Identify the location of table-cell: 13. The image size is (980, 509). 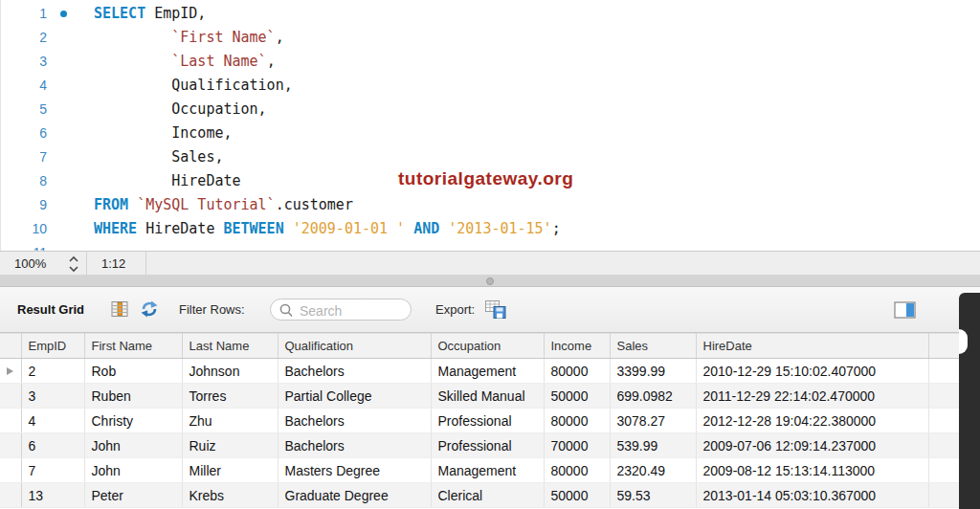
(53, 496).